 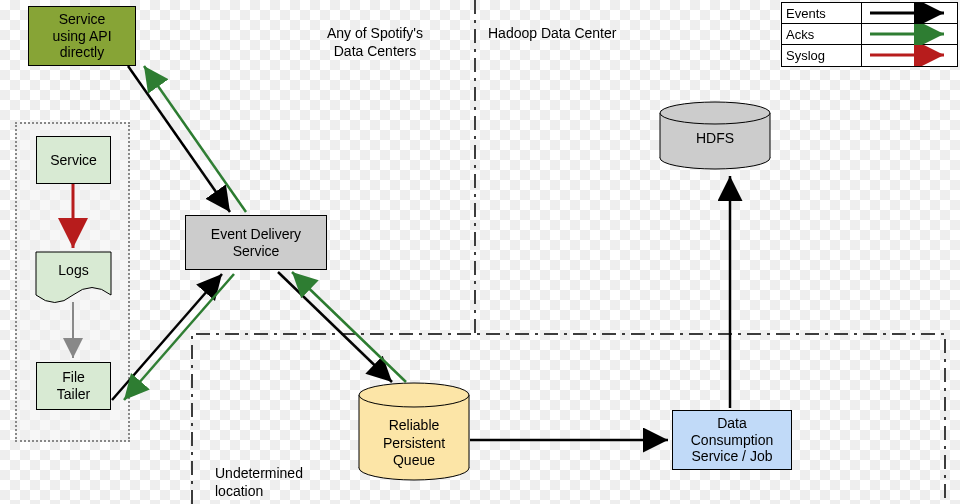 What do you see at coordinates (74, 386) in the screenshot?
I see `node-file-tailer: File Tailer` at bounding box center [74, 386].